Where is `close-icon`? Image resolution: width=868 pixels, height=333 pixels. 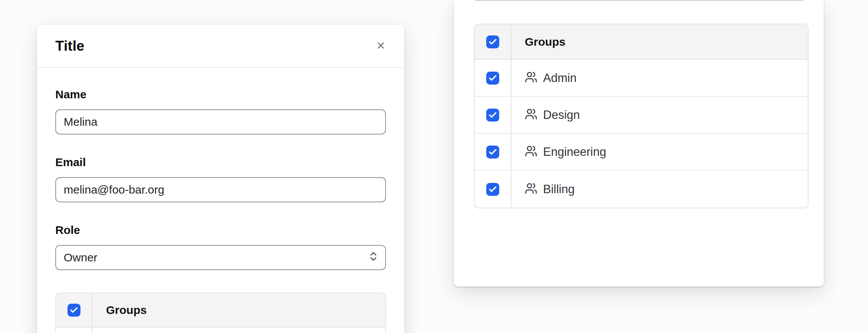
close-icon is located at coordinates (381, 46).